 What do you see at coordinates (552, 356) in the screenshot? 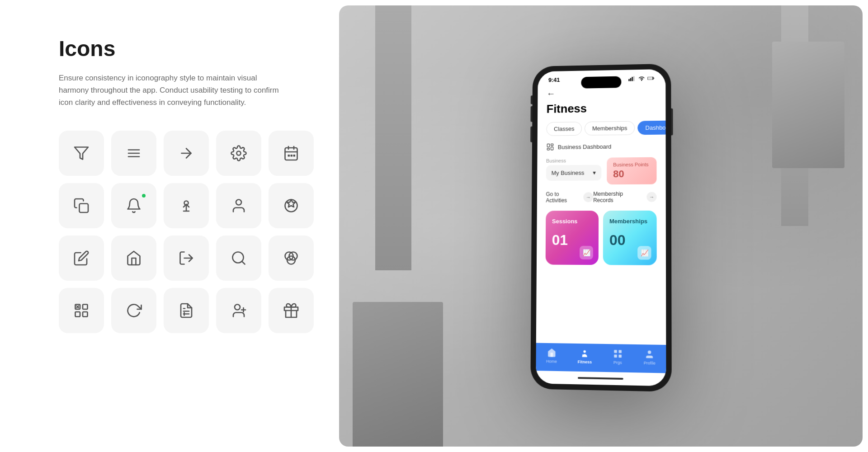
I see `nav-home: Home` at bounding box center [552, 356].